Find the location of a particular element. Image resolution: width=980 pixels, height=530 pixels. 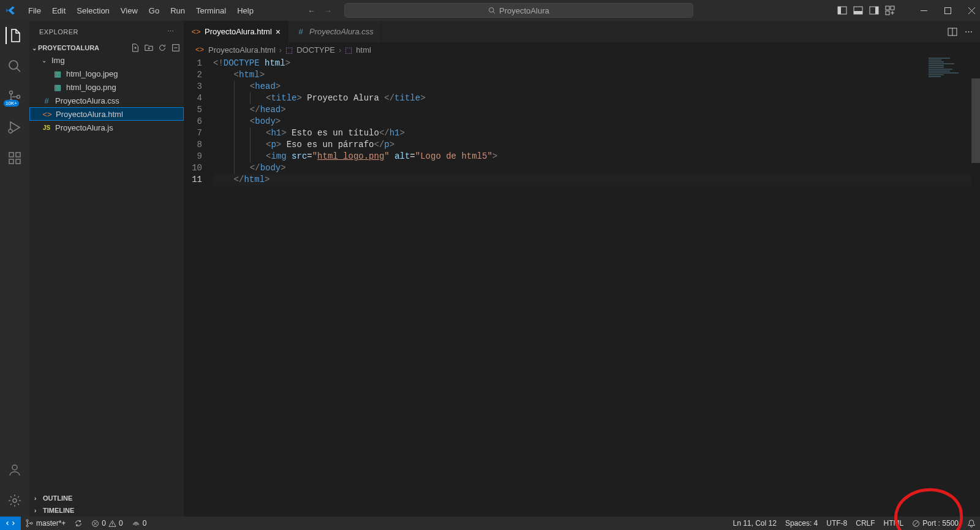

tab-close-icon: × is located at coordinates (278, 32).